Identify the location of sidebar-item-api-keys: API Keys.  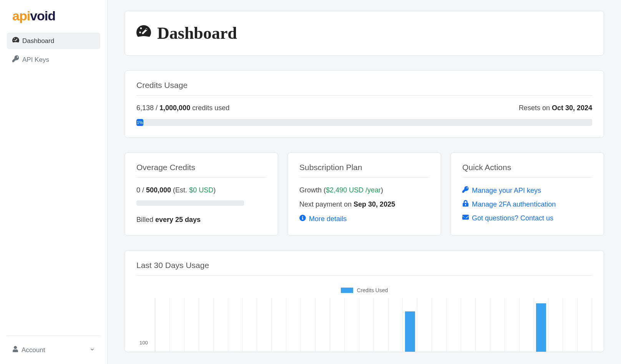
(54, 60).